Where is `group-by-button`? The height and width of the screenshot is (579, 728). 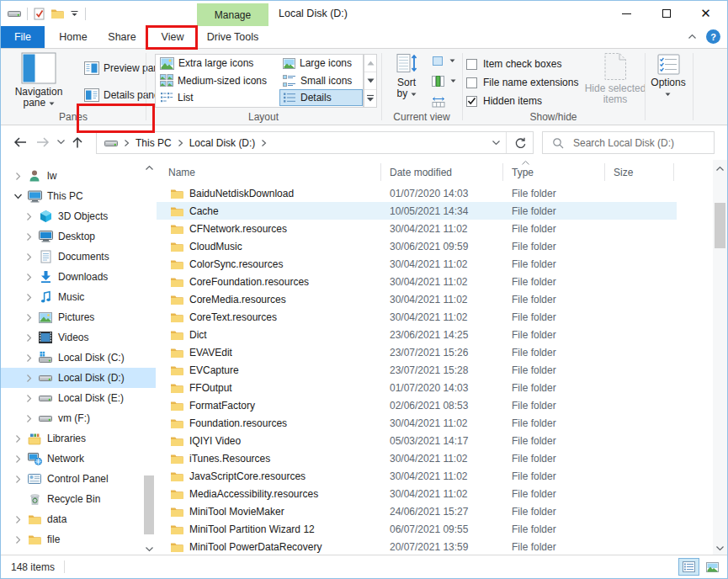 group-by-button is located at coordinates (444, 61).